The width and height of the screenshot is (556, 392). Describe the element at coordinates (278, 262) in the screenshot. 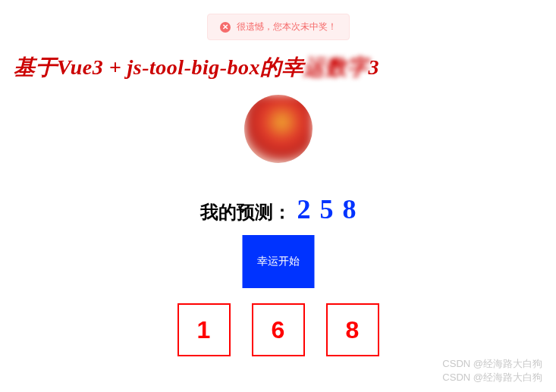

I see `start-button: 幸运开始` at that location.